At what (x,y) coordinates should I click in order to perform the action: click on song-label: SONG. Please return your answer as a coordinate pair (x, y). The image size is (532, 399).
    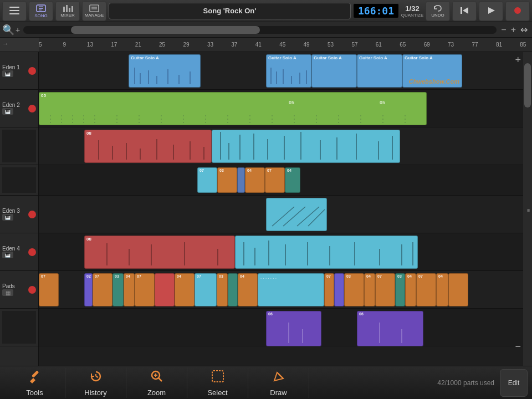
    Looking at the image, I should click on (41, 16).